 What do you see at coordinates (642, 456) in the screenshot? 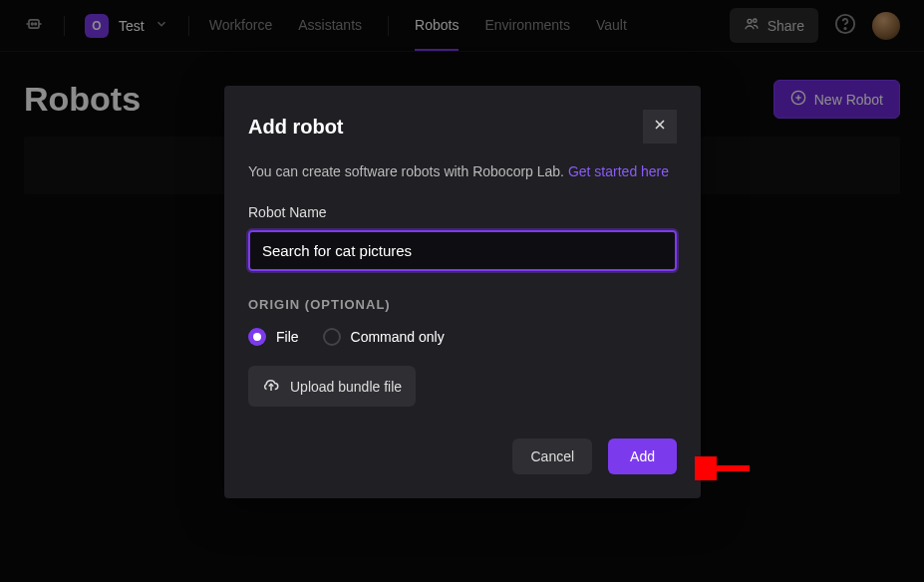
I see `add-button: Add` at bounding box center [642, 456].